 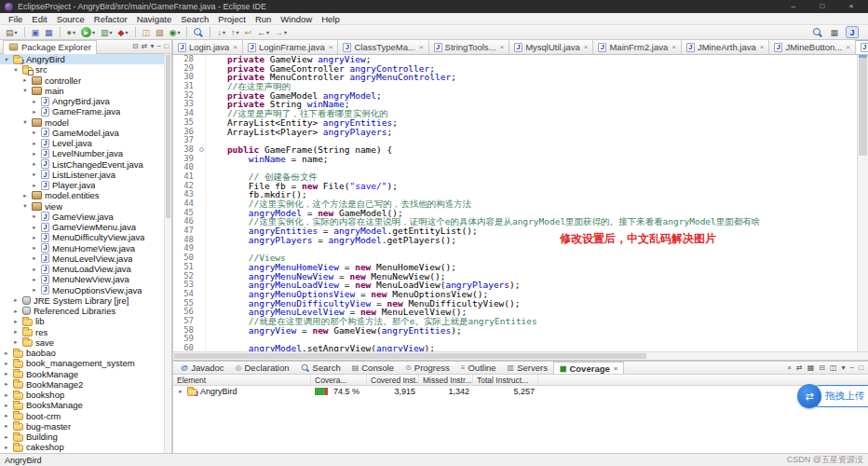 I want to click on menu-help: Help, so click(x=331, y=19).